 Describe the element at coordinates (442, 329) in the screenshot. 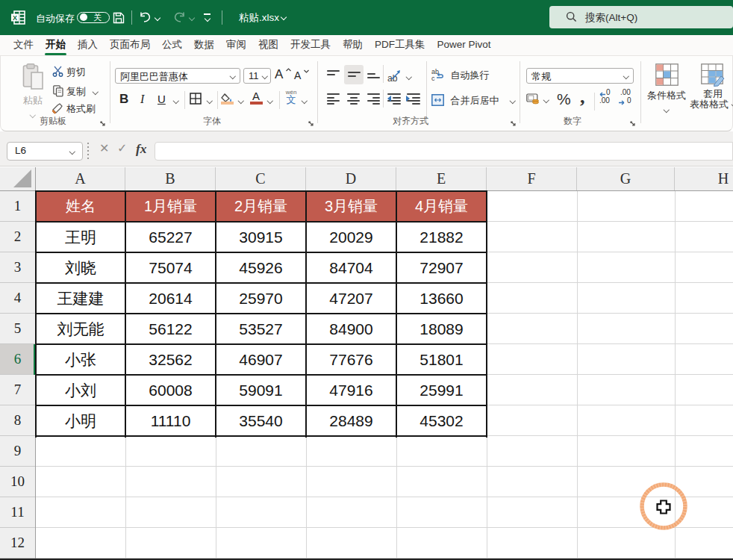

I see `cell-E5: 18089` at that location.